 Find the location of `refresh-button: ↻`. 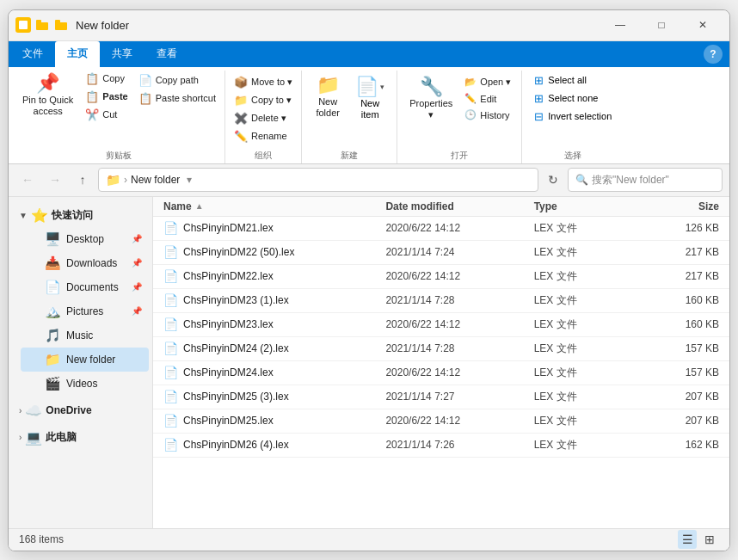

refresh-button: ↻ is located at coordinates (553, 180).